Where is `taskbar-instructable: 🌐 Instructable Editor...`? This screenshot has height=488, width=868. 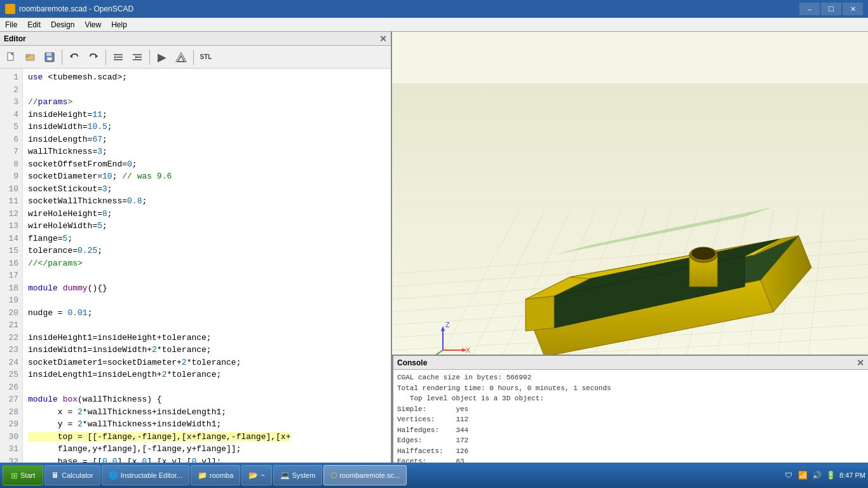 taskbar-instructable: 🌐 Instructable Editor... is located at coordinates (146, 475).